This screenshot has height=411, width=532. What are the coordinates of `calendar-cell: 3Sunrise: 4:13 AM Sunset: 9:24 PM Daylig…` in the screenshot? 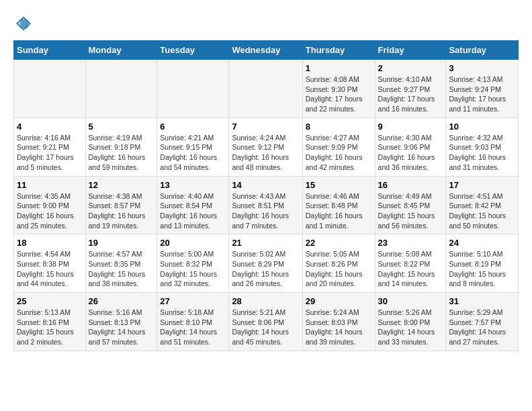 It's located at (482, 89).